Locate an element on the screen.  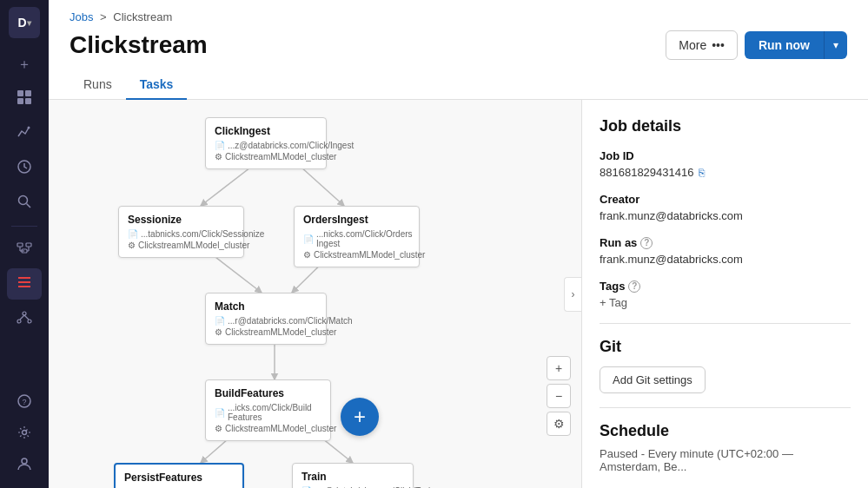
chevron-down-icon: ▾ is located at coordinates (836, 45).